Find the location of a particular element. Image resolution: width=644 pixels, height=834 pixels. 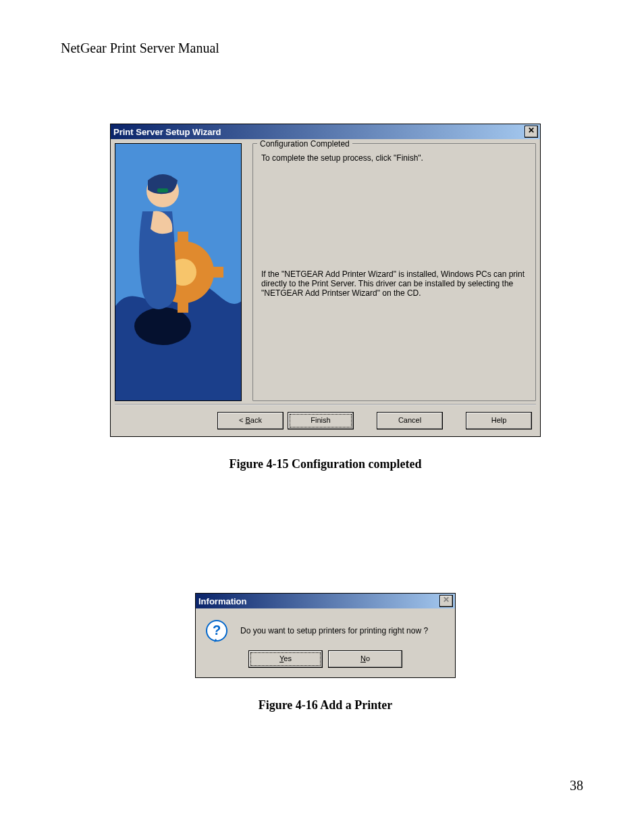

instruction-line-2: If the "NETGEAR Add Printer Wizard" is i… is located at coordinates (394, 284).